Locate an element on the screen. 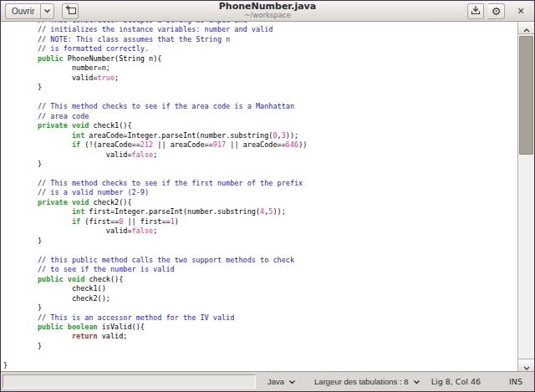 Image resolution: width=535 pixels, height=392 pixels. code-line: // is a valid number (2-9) is located at coordinates (261, 192).